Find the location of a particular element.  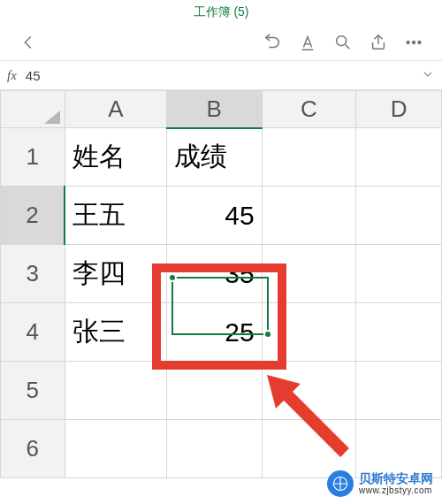

row-header-1: 1 is located at coordinates (34, 157).